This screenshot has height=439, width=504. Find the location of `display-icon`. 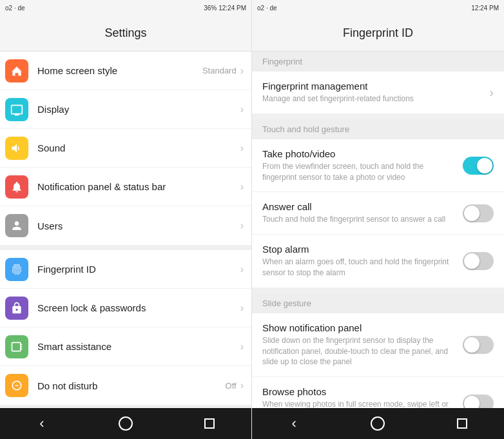

display-icon is located at coordinates (17, 110).